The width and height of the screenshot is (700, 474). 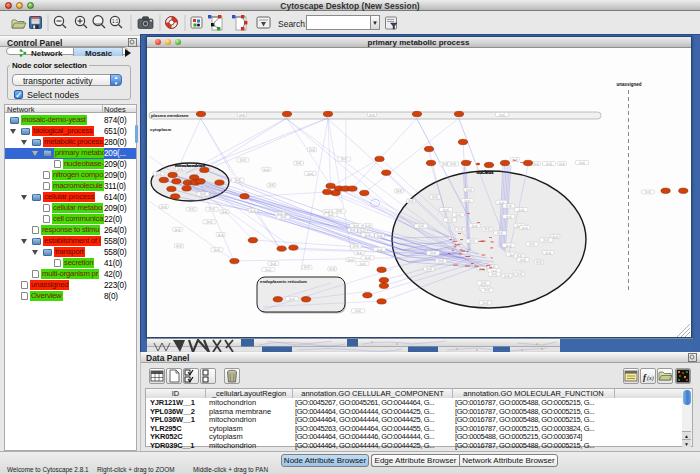 I want to click on svg-text: mitochondrion, so click(x=189, y=166).